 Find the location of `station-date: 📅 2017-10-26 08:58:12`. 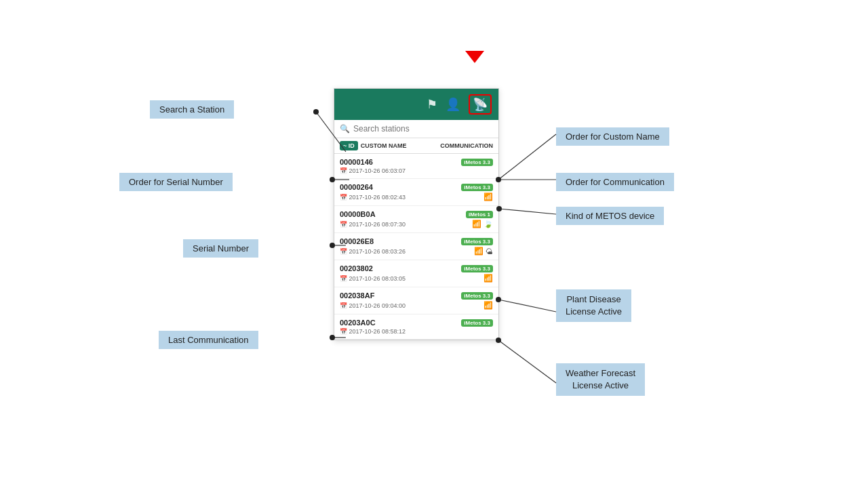

station-date: 📅 2017-10-26 08:58:12 is located at coordinates (373, 331).